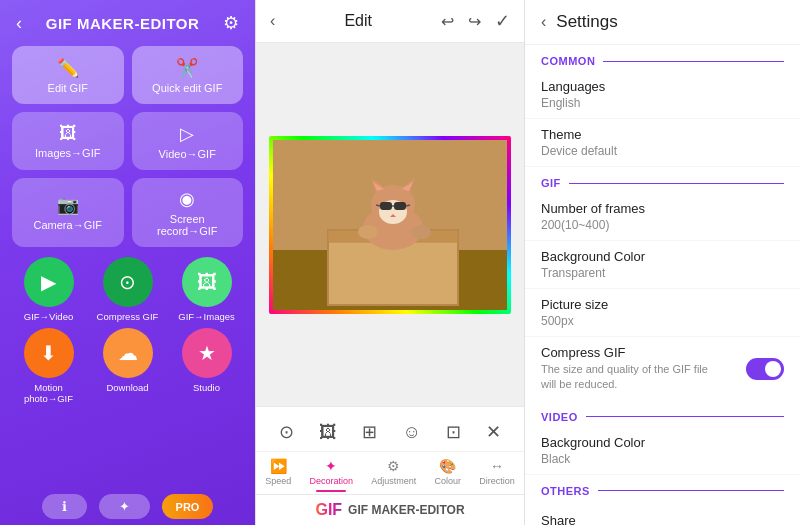  Describe the element at coordinates (644, 369) in the screenshot. I see `compress-gif-text: Compress GIF The size and quality of the…` at that location.